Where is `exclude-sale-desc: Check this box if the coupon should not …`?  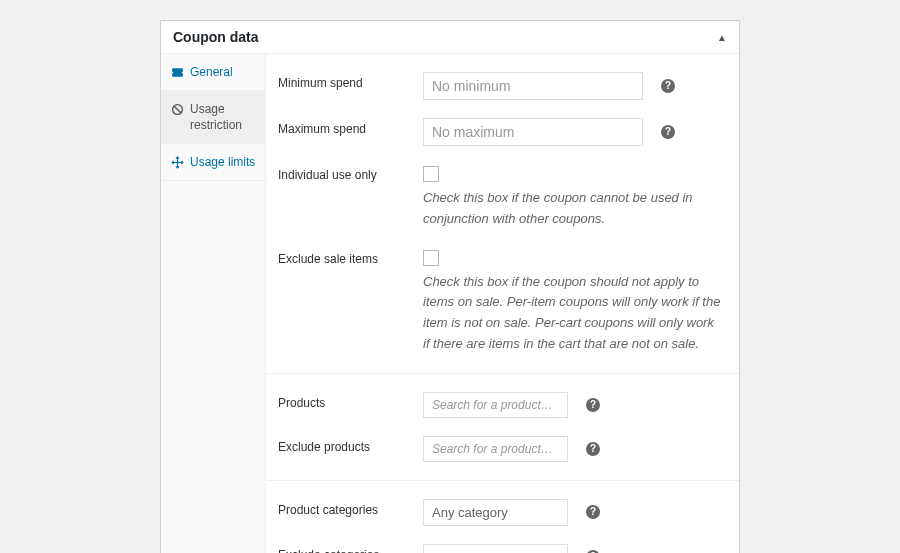
exclude-sale-desc: Check this box if the coupon should not … is located at coordinates (573, 314).